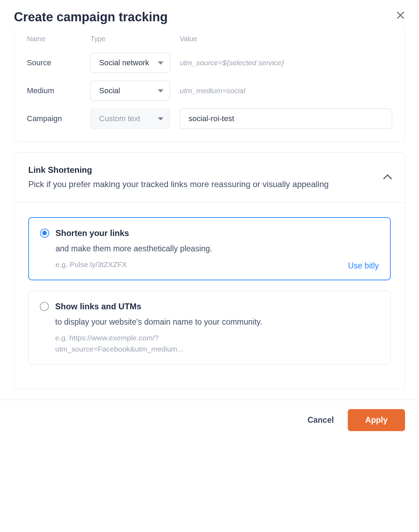 The width and height of the screenshot is (419, 532). Describe the element at coordinates (135, 40) in the screenshot. I see `col-header-type: Type` at that location.